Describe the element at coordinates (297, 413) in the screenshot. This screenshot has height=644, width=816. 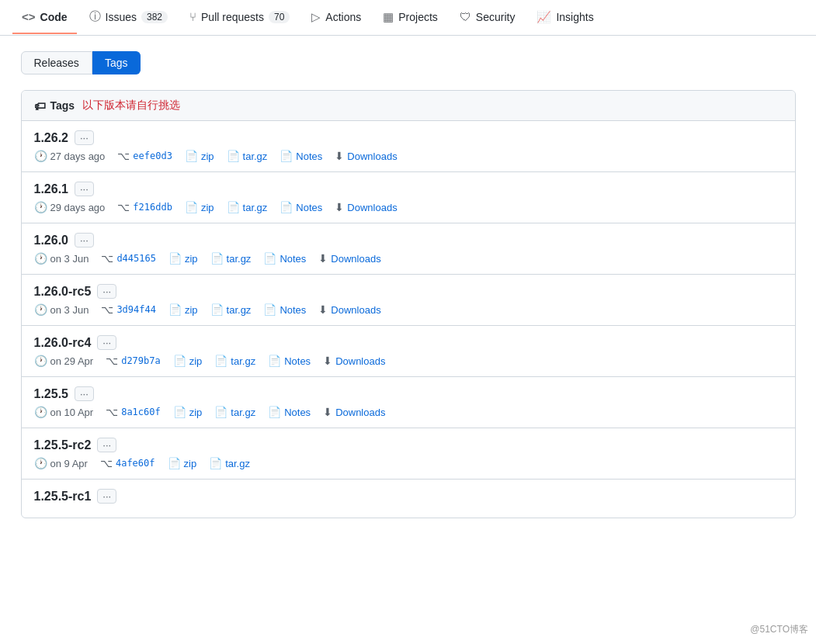
I see `notes-link-5: Notes` at that location.